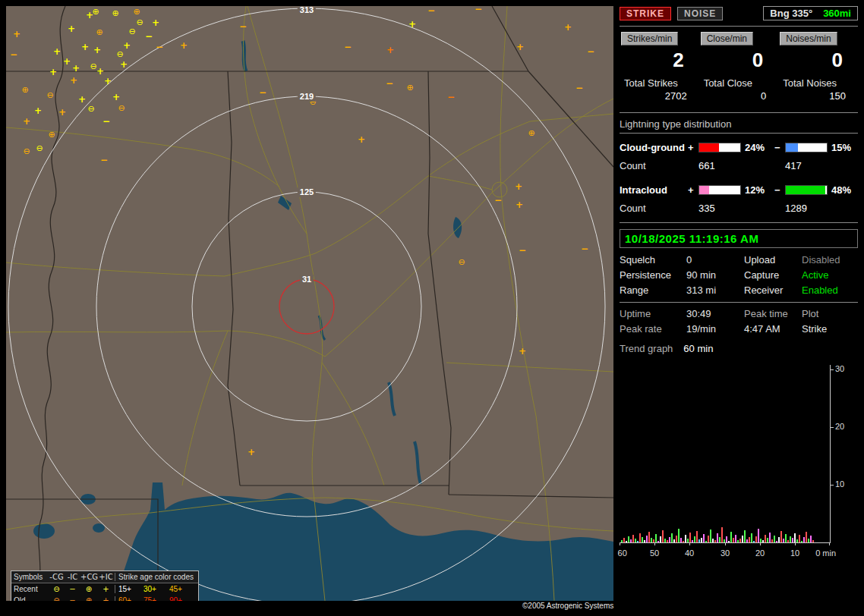  I want to click on total-strikes-label: Total Strikes, so click(659, 83).